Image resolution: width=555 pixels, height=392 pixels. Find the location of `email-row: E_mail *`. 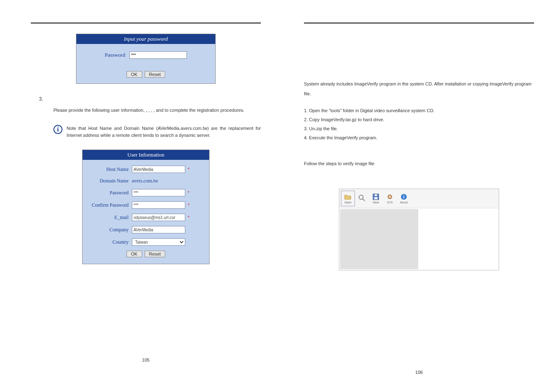

email-row: E_mail * is located at coordinates (146, 217).